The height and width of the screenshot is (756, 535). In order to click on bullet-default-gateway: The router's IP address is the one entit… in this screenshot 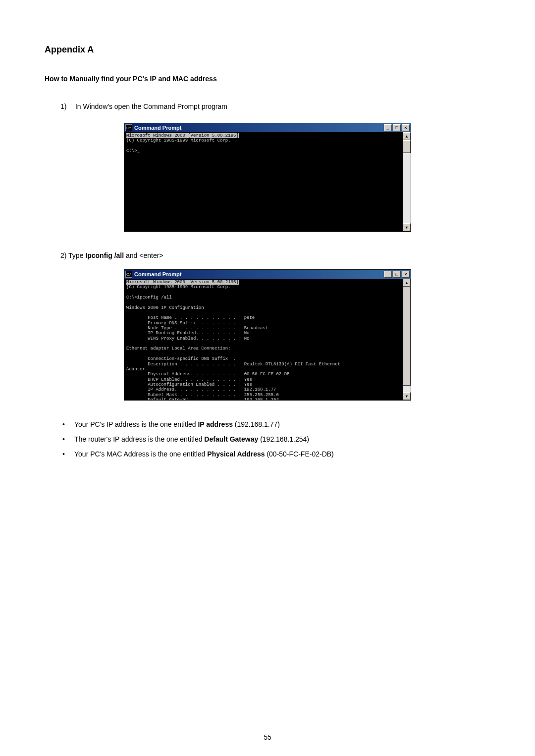, I will do `click(282, 439)`.